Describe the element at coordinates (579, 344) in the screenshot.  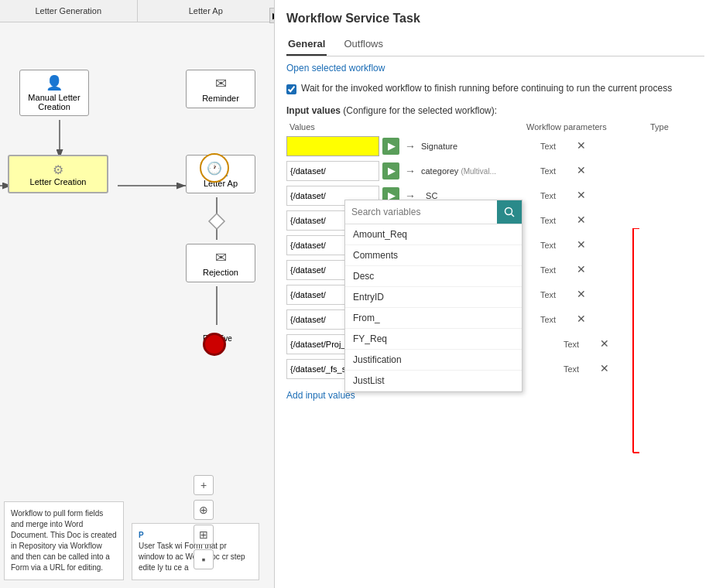
I see `type-label-8: Text` at that location.